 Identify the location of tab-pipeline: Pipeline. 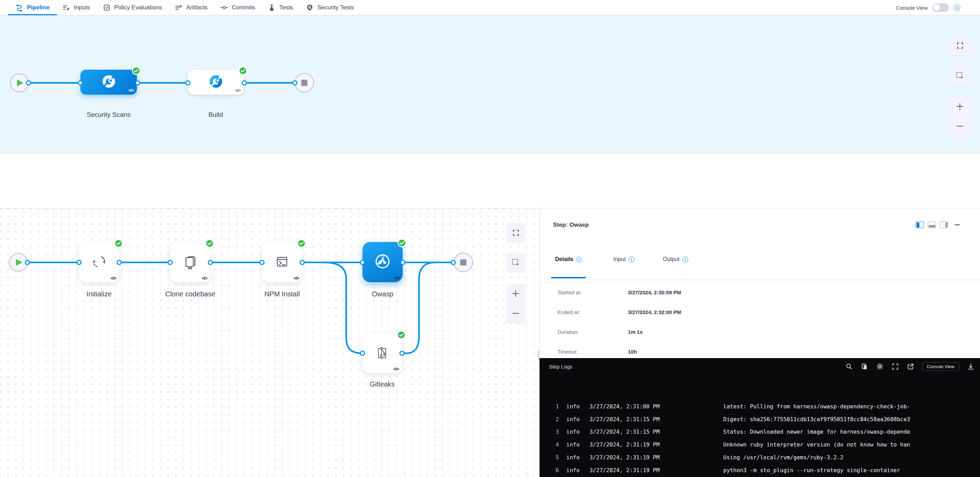
(33, 8).